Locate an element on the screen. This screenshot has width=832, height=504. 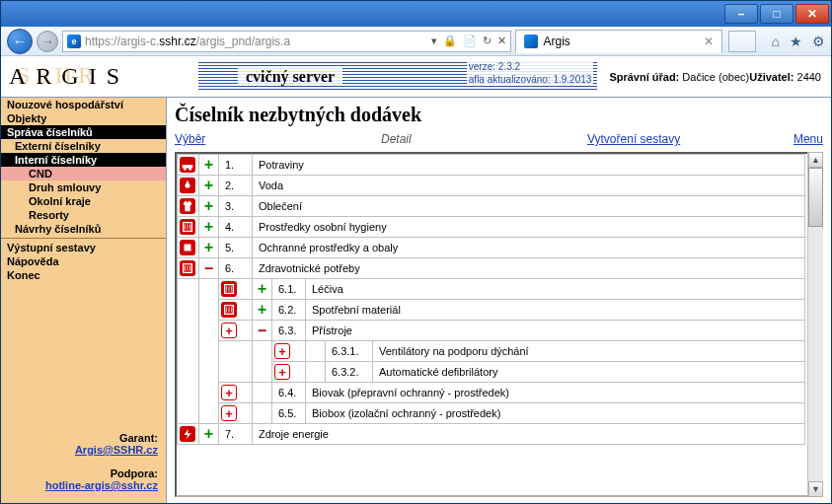
garant-link: Argis@SSHR.cz is located at coordinates (116, 450).